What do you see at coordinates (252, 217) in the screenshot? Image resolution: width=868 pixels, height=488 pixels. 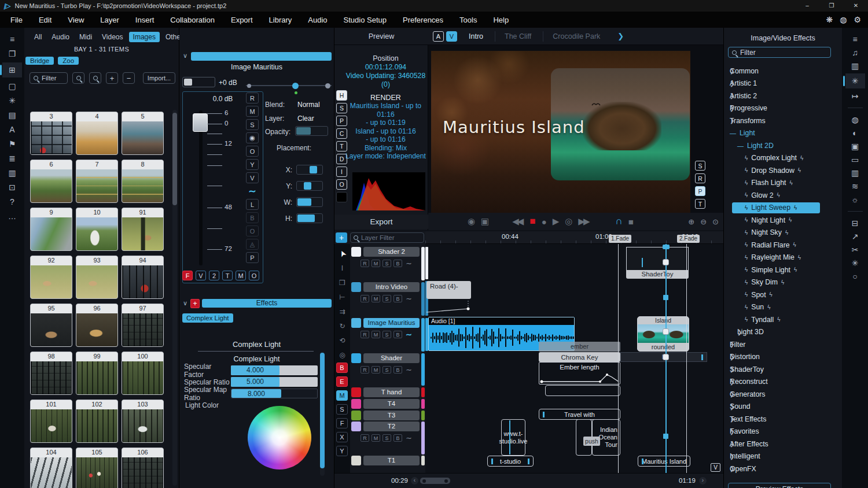 I see `b-button: B` at bounding box center [252, 217].